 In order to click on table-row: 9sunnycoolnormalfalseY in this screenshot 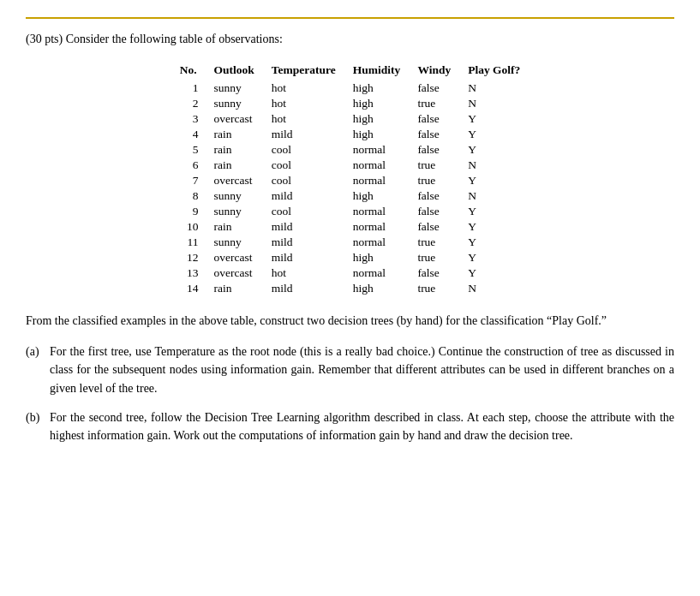, I will do `click(350, 212)`.